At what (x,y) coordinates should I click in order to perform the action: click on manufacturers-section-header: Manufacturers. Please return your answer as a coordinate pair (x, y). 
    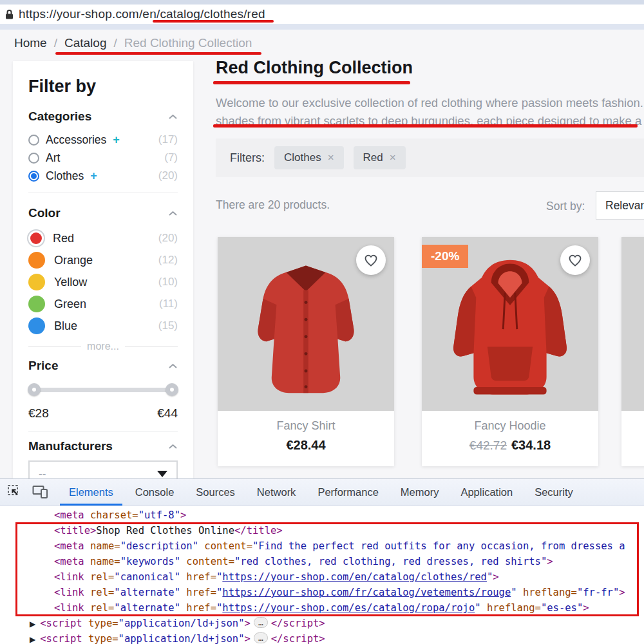
    Looking at the image, I should click on (103, 446).